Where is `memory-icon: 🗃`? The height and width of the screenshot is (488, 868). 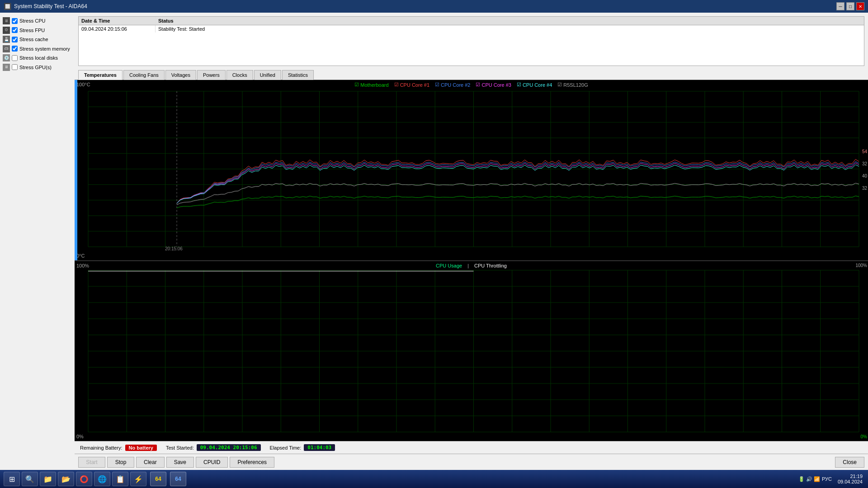
memory-icon: 🗃 is located at coordinates (6, 49).